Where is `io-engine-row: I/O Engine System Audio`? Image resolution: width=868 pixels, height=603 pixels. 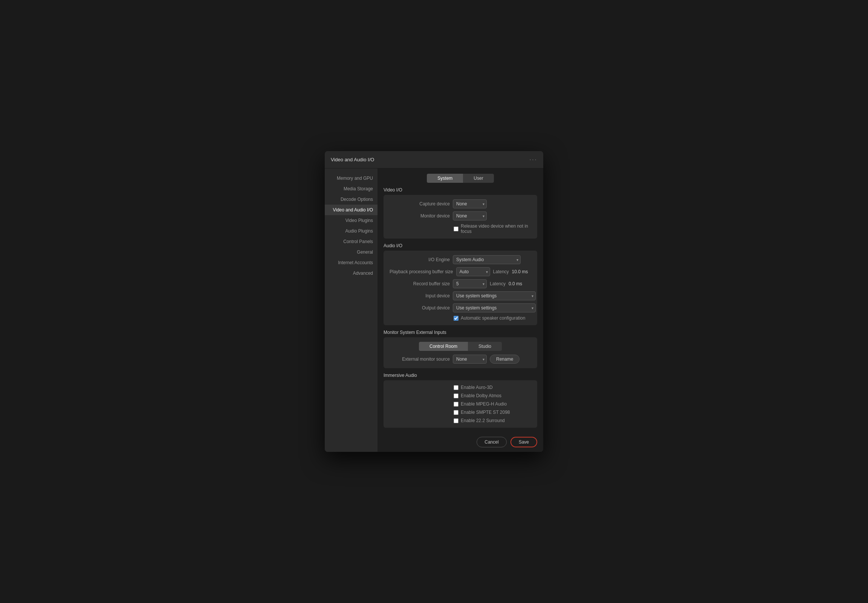 io-engine-row: I/O Engine System Audio is located at coordinates (460, 260).